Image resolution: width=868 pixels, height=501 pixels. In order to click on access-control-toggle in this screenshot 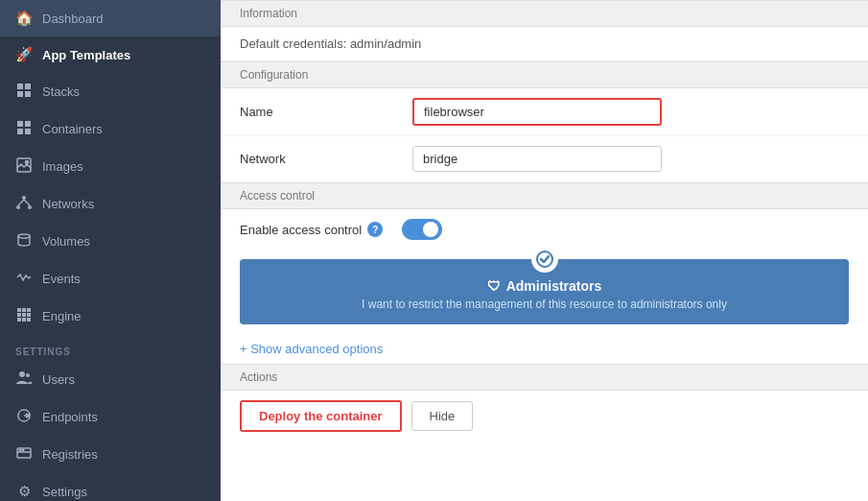, I will do `click(422, 229)`.